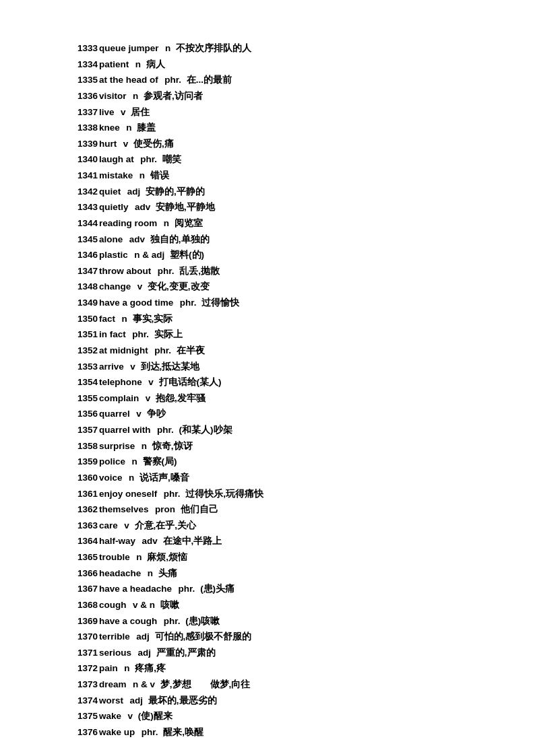 The width and height of the screenshot is (535, 756). I want to click on entry-word: have a cough, so click(128, 621).